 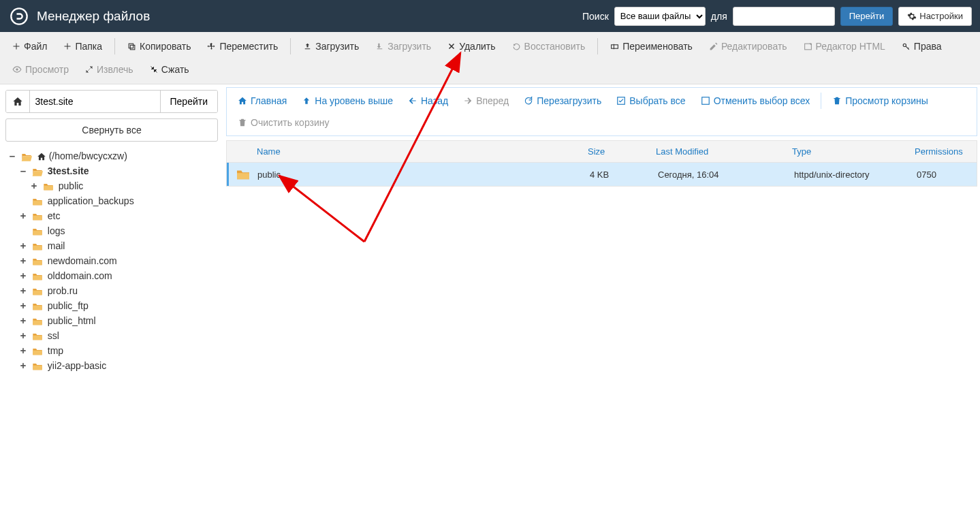 I want to click on tree-label: application_backups, so click(x=91, y=201).